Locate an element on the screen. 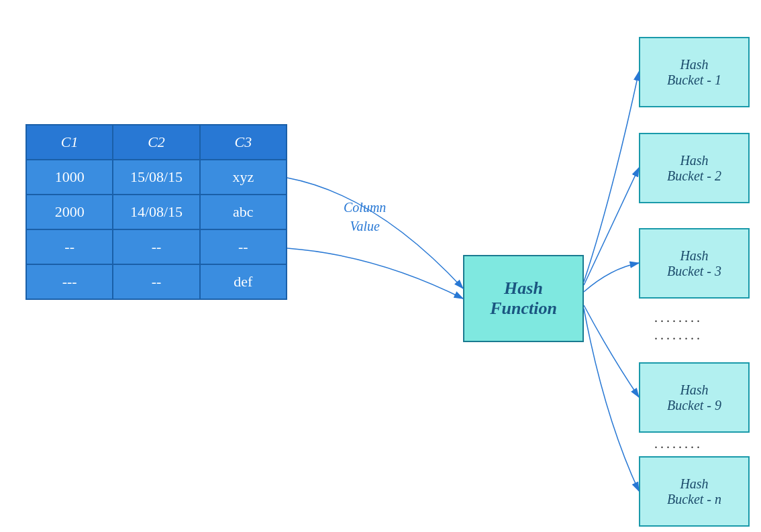  table-cell: 2000 is located at coordinates (70, 212).